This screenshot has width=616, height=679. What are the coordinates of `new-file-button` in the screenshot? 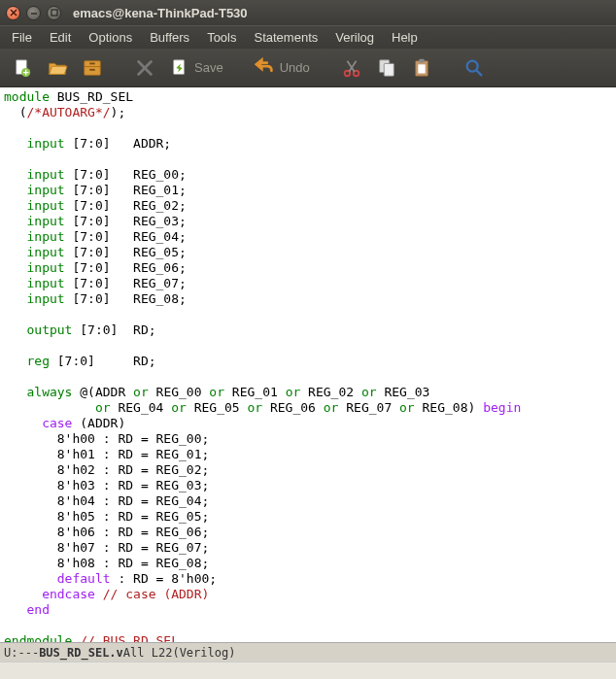 It's located at (22, 68).